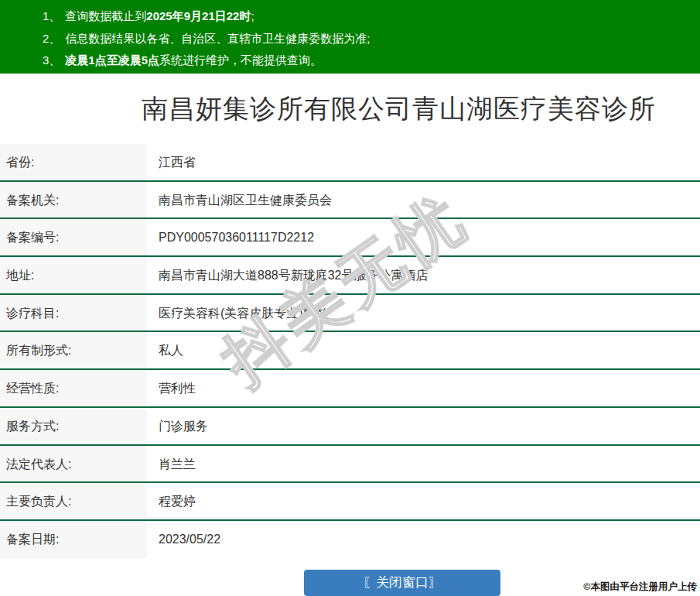 The height and width of the screenshot is (596, 700). Describe the element at coordinates (350, 351) in the screenshot. I see `table-row: 所有制形式:私人` at that location.